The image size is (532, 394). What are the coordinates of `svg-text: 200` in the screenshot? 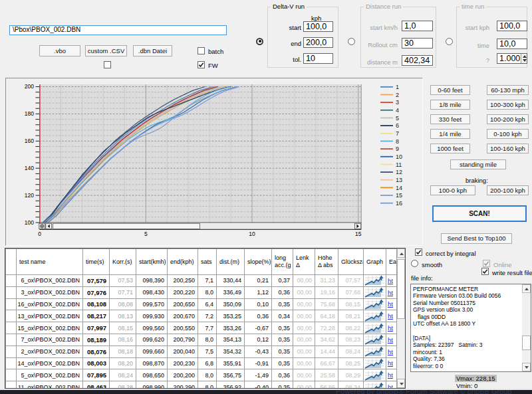 It's located at (29, 86).